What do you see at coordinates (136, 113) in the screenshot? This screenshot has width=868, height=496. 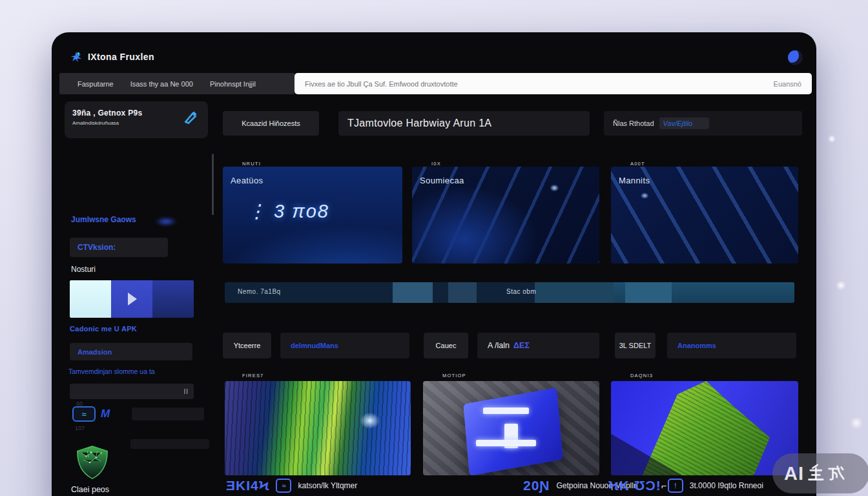 I see `user-name: 39ña , Getnox P9s` at bounding box center [136, 113].